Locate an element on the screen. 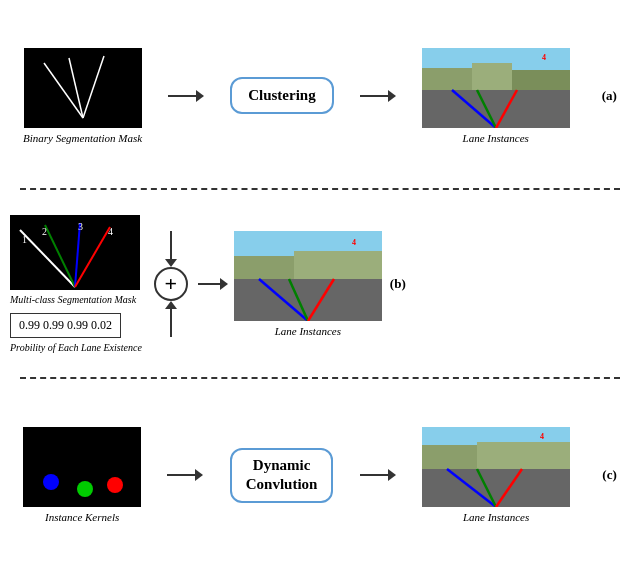 The height and width of the screenshot is (567, 640). binary-mask-image is located at coordinates (83, 88).